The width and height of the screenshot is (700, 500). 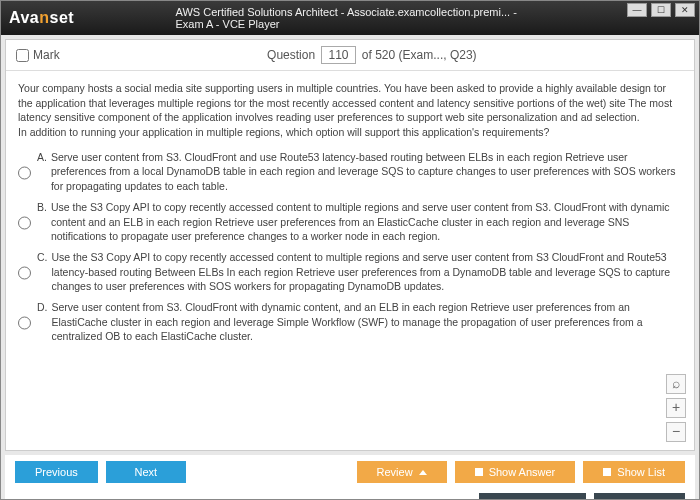 I want to click on zoom-controls: ⌕ + −, so click(x=676, y=408).